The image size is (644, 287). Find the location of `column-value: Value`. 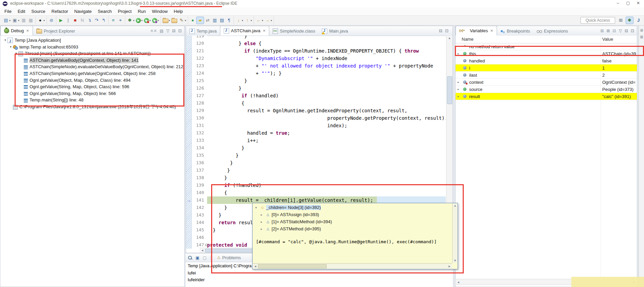

column-value: Value is located at coordinates (608, 39).